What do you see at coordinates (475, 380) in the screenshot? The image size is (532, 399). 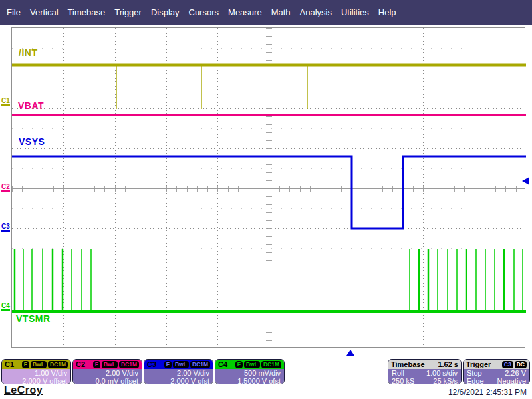 I see `trigger-type: Edge` at bounding box center [475, 380].